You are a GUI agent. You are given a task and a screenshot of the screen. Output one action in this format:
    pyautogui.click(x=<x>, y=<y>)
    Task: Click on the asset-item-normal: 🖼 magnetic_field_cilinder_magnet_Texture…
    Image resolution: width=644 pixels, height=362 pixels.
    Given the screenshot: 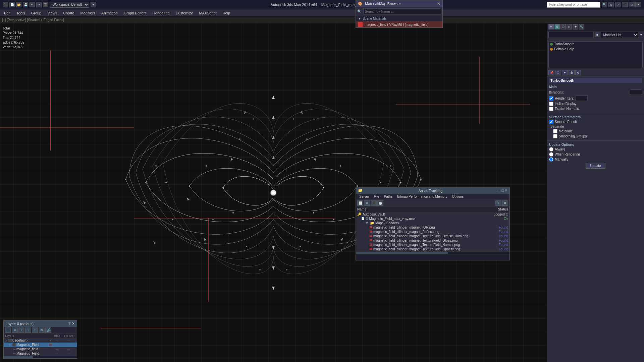 What is the action you would take?
    pyautogui.click(x=433, y=245)
    